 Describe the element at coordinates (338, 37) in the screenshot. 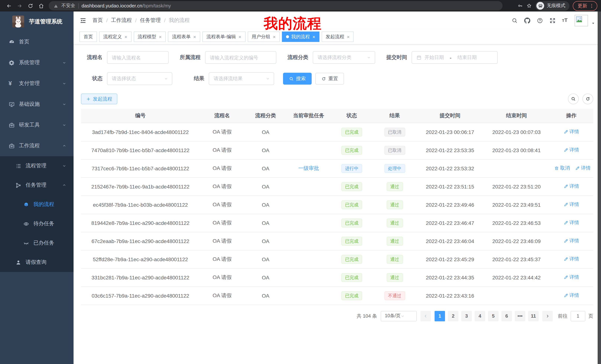

I see `tab-start-process: 发起流程×` at that location.